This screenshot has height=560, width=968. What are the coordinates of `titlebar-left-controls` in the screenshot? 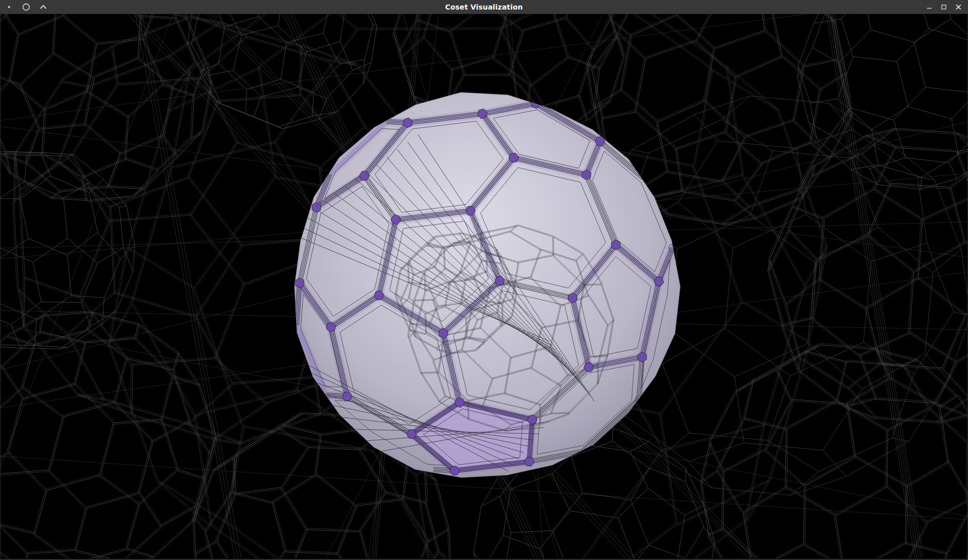 It's located at (25, 7).